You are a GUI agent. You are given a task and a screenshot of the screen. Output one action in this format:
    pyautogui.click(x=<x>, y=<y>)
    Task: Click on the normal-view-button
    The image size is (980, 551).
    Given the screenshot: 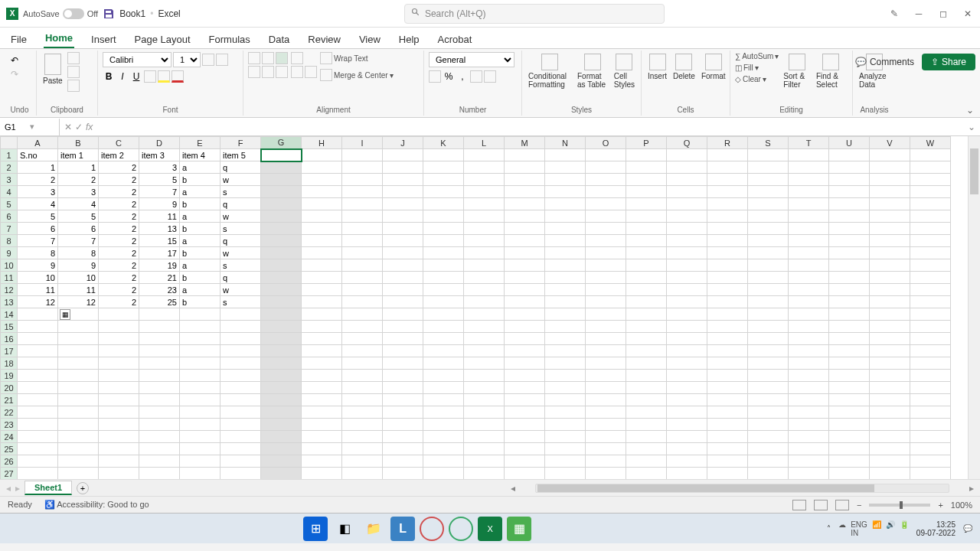 What is the action you would take?
    pyautogui.click(x=799, y=505)
    